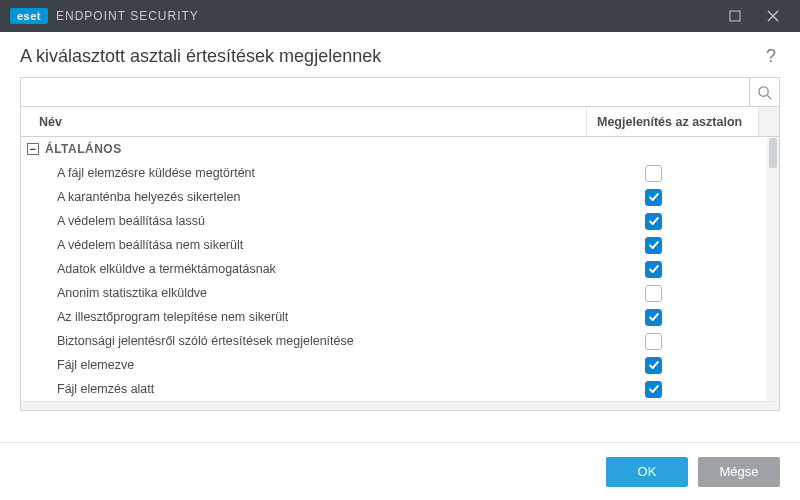  Describe the element at coordinates (33, 149) in the screenshot. I see `collapse-icon: −` at that location.